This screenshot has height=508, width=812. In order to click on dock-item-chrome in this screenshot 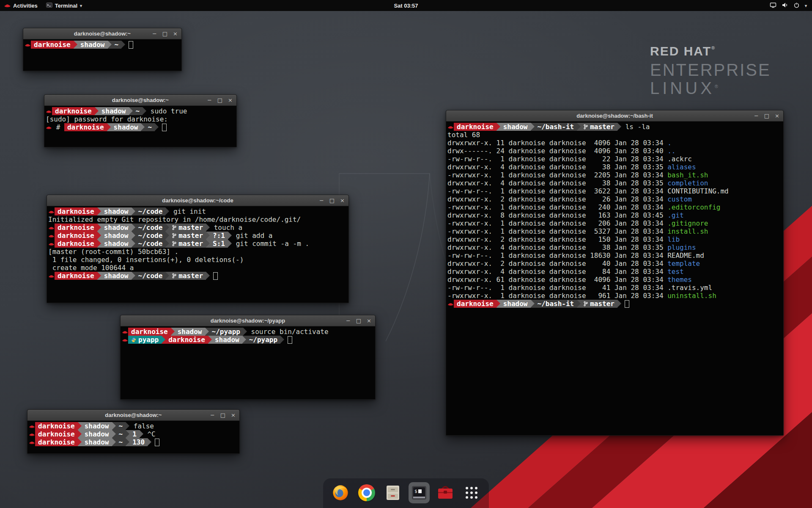, I will do `click(367, 493)`.